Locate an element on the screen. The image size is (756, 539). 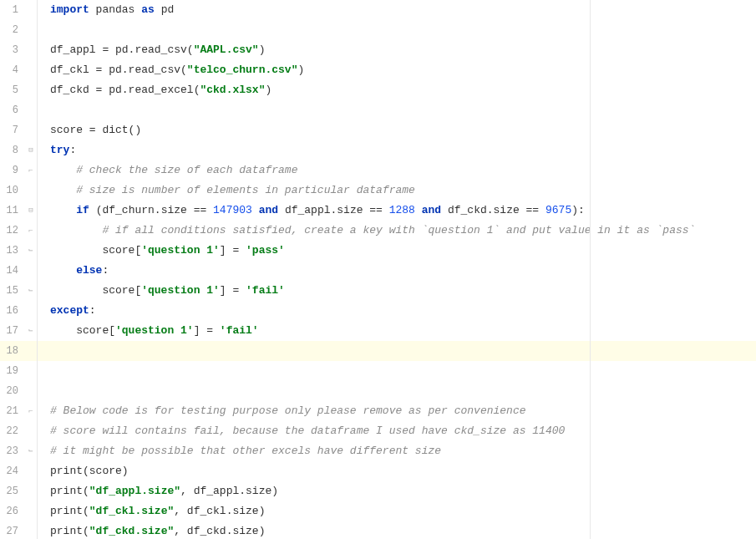
code-line: 8⊟try: is located at coordinates (378, 150).